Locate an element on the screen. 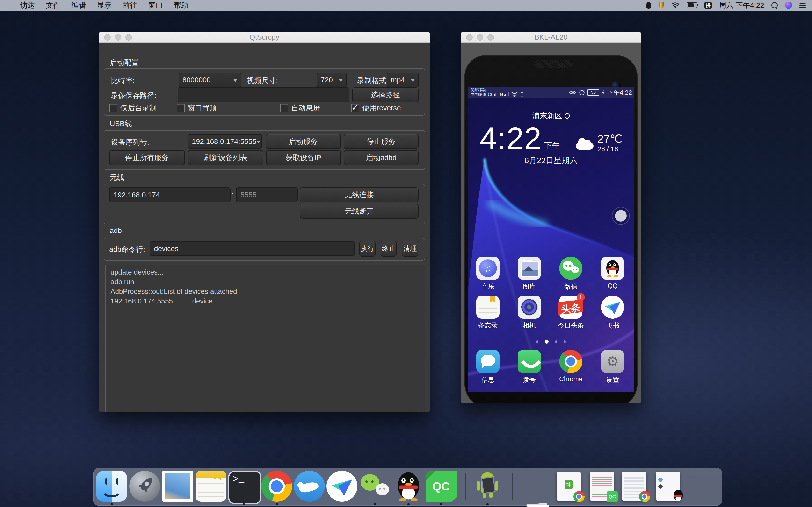 The height and width of the screenshot is (507, 812). menu-bar-clock: 周六 下午4:22 is located at coordinates (742, 5).